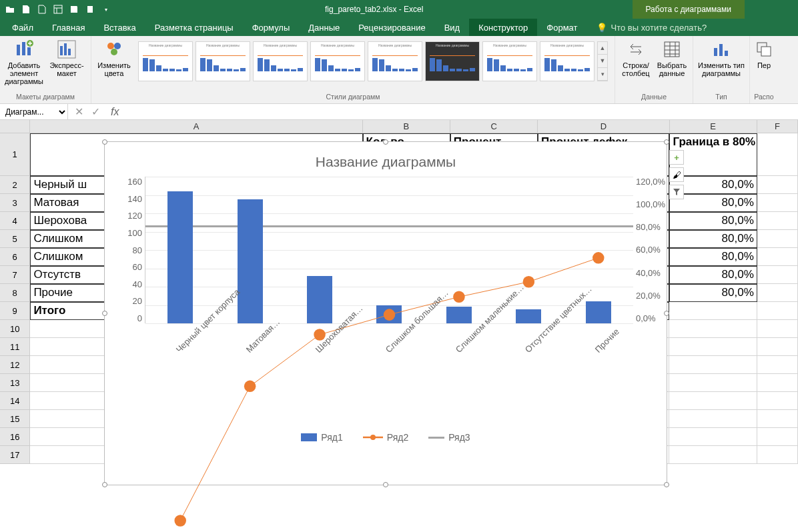 The height and width of the screenshot is (532, 798). Describe the element at coordinates (15, 383) in the screenshot. I see `row-header: 13` at that location.